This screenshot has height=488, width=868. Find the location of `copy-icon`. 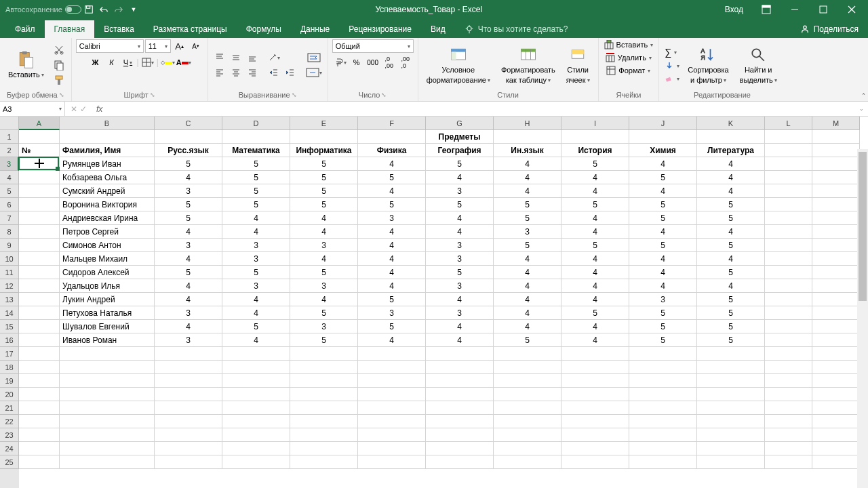

copy-icon is located at coordinates (59, 65).